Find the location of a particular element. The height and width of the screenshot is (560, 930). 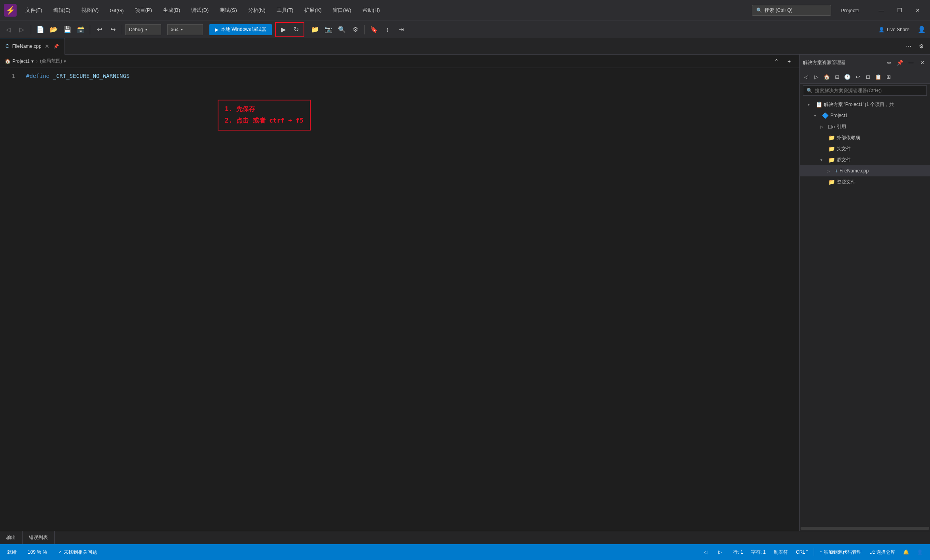

menu-test: 测试(S) is located at coordinates (228, 10).